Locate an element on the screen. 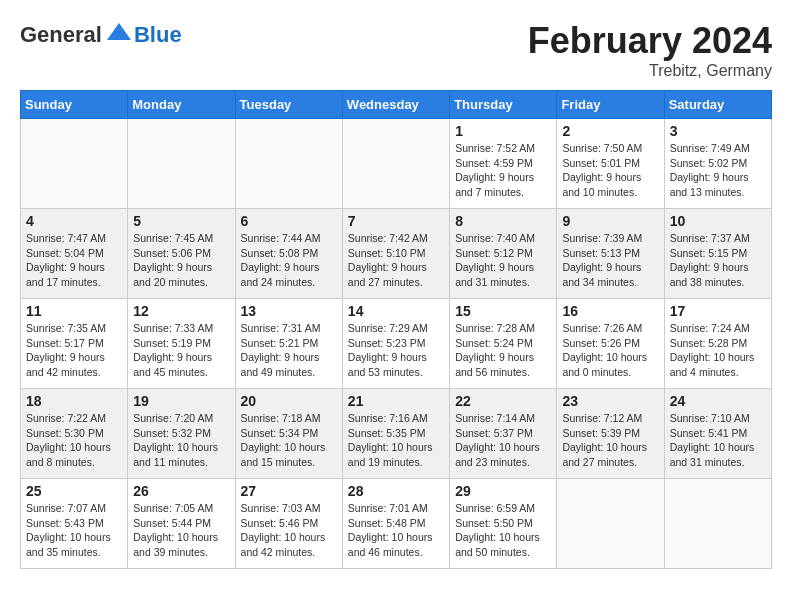 This screenshot has width=792, height=612. day-info: Sunrise: 7:39 AM Sunset: 5:13 PM Dayligh… is located at coordinates (610, 260).